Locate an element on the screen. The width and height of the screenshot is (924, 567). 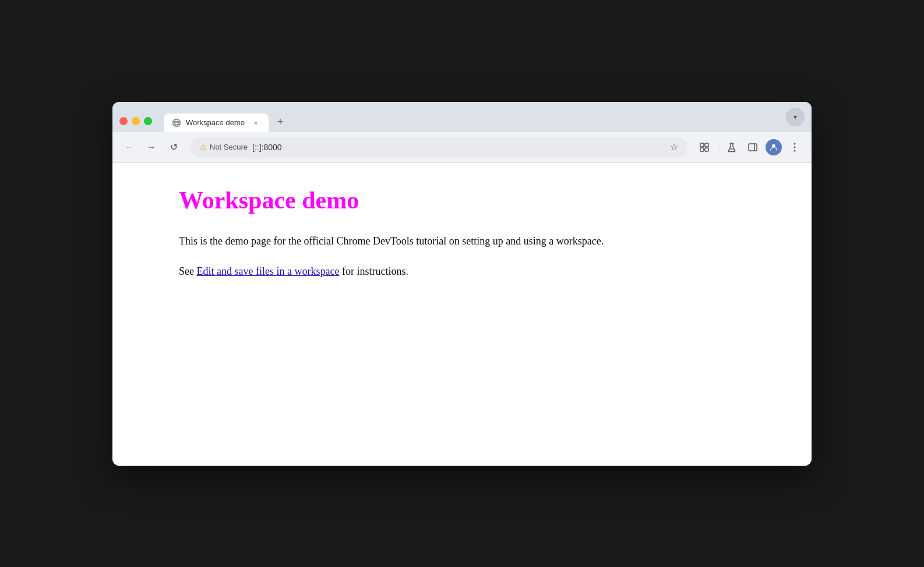
reload-icon: ↺ is located at coordinates (174, 147).